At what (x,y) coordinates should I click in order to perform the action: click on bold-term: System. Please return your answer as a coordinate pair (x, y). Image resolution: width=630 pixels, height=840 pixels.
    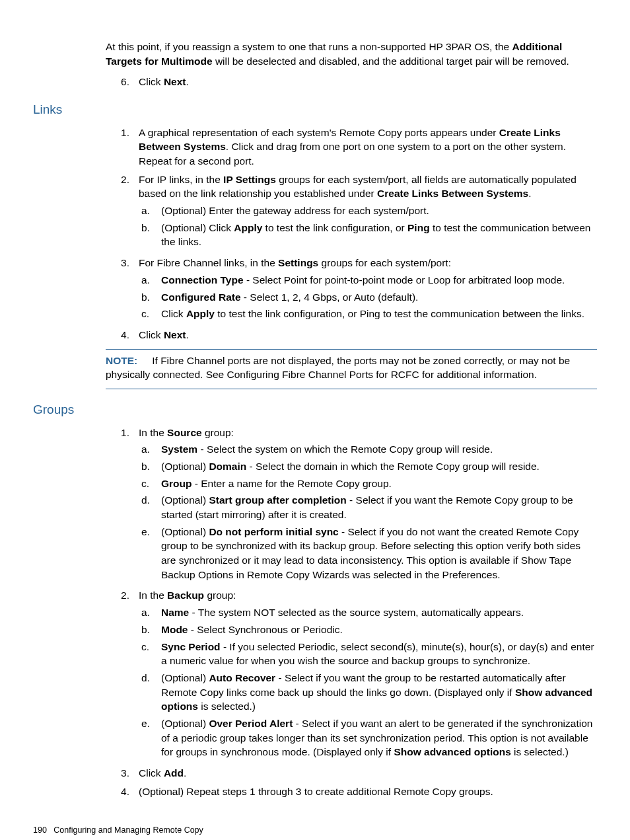
    Looking at the image, I should click on (180, 449).